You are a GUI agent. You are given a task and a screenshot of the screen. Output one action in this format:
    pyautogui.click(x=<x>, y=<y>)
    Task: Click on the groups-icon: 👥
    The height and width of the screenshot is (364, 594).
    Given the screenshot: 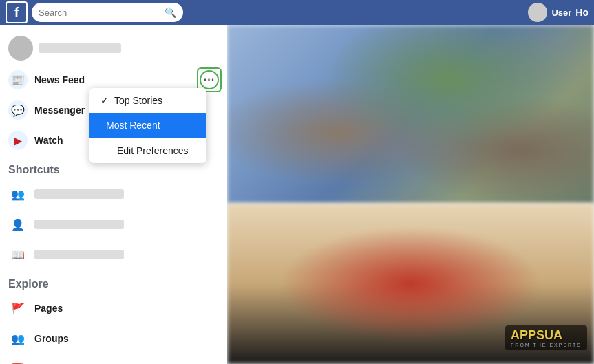 What is the action you would take?
    pyautogui.click(x=18, y=339)
    